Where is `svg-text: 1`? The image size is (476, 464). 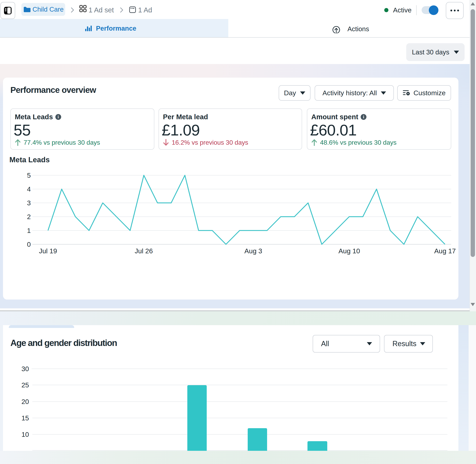
svg-text: 1 is located at coordinates (29, 231).